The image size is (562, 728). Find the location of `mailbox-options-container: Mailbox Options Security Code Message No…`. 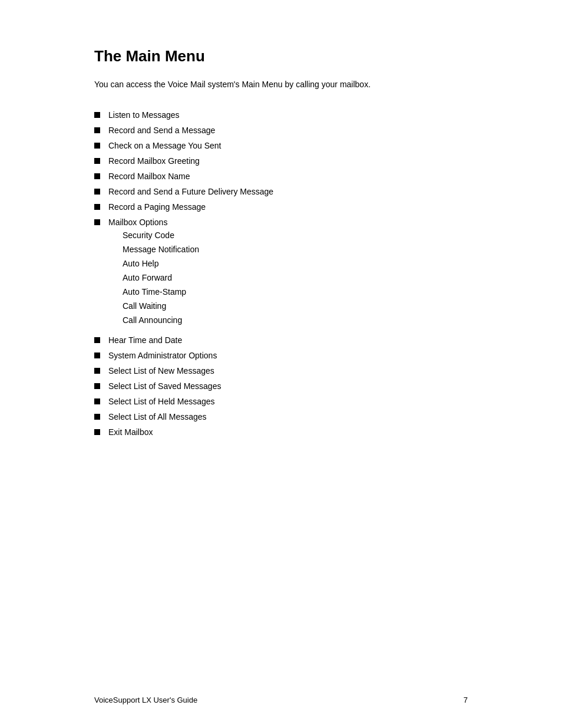

mailbox-options-container: Mailbox Options Security Code Message No… is located at coordinates (154, 274).